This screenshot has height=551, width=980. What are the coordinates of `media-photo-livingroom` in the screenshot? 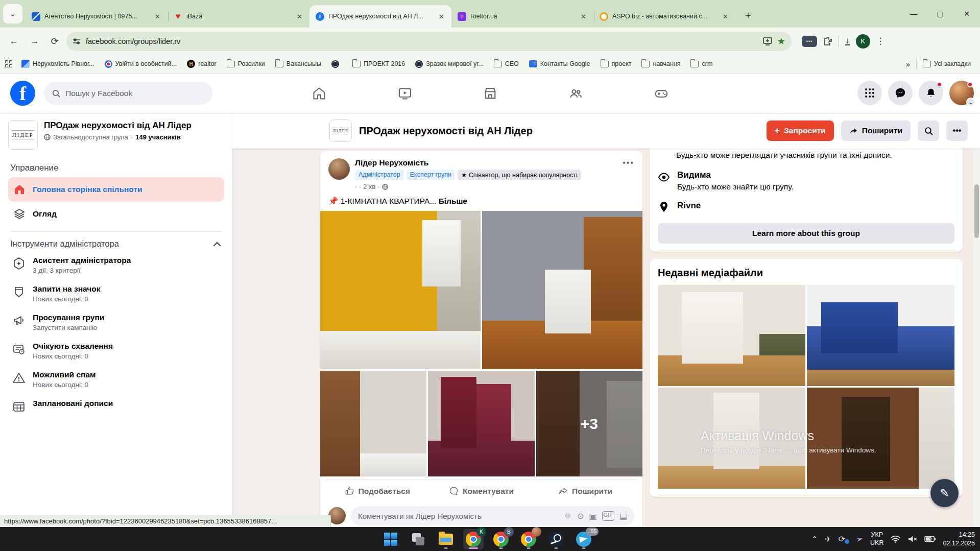 It's located at (731, 336).